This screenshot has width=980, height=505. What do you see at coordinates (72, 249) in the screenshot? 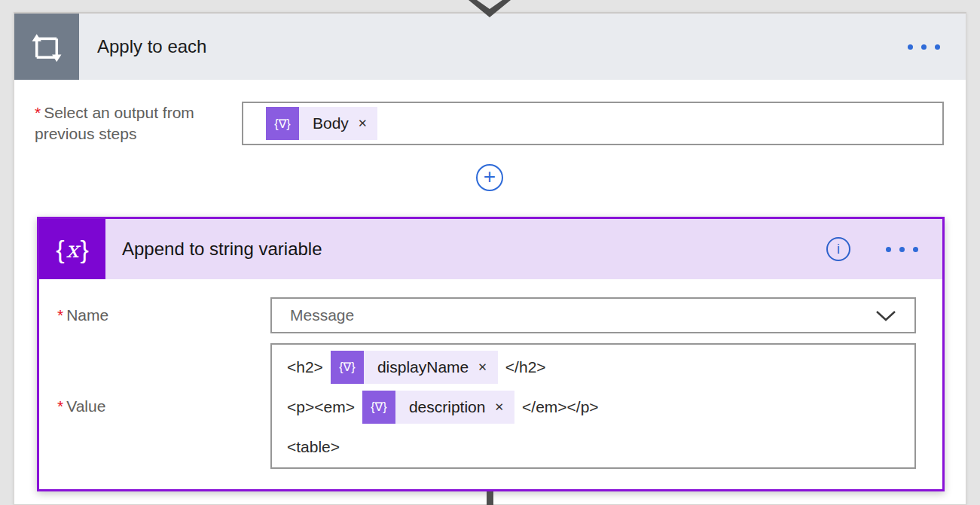
I see `variable-action-icon: {x}` at bounding box center [72, 249].